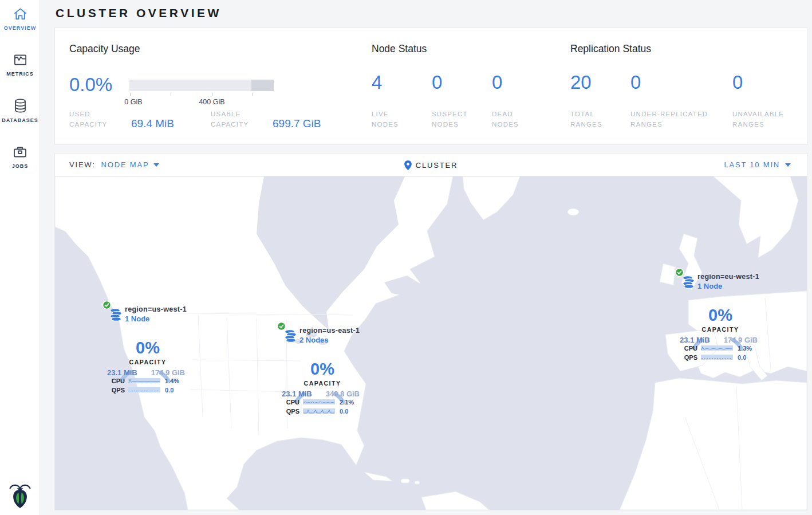 The image size is (812, 515). I want to click on unavailable-ranges-value: 0, so click(738, 82).